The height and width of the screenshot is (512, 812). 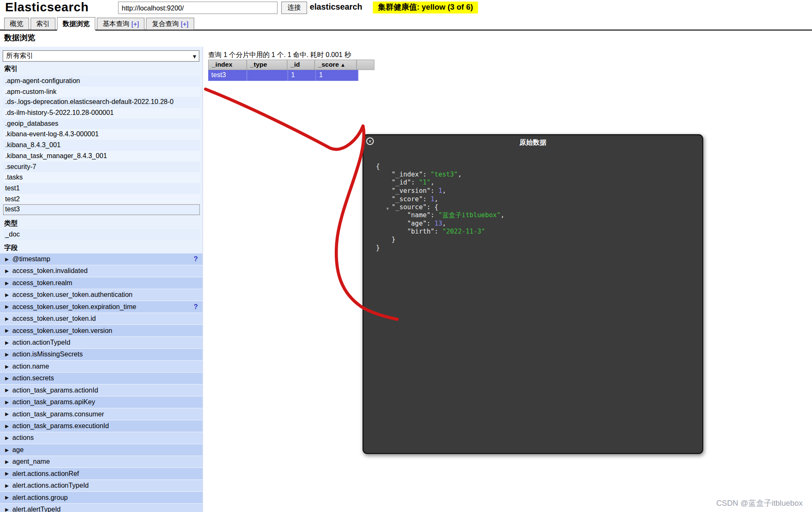 I want to click on field-item: ▶action.secrets, so click(x=101, y=378).